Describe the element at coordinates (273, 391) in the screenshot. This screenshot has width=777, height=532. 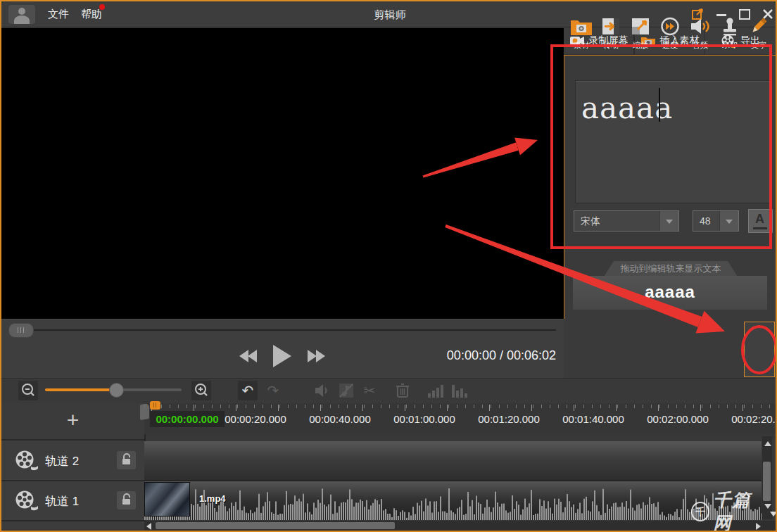
I see `redo-button: ↷` at that location.